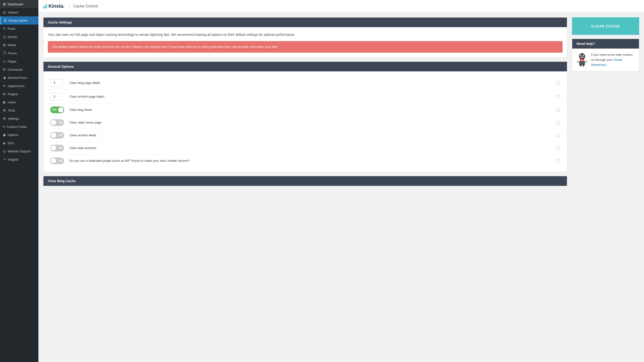 The image size is (644, 362). What do you see at coordinates (19, 119) in the screenshot?
I see `sidebar-item-settings: ⚙Settings` at bounding box center [19, 119].